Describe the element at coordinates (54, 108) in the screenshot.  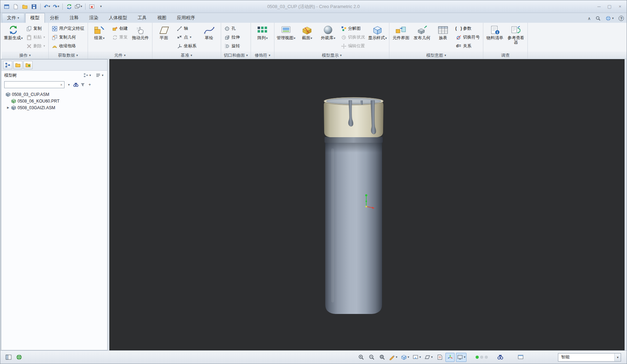
I see `tree-item-gaizi-asm: ▶ 0508_03GAIZI.ASM` at that location.